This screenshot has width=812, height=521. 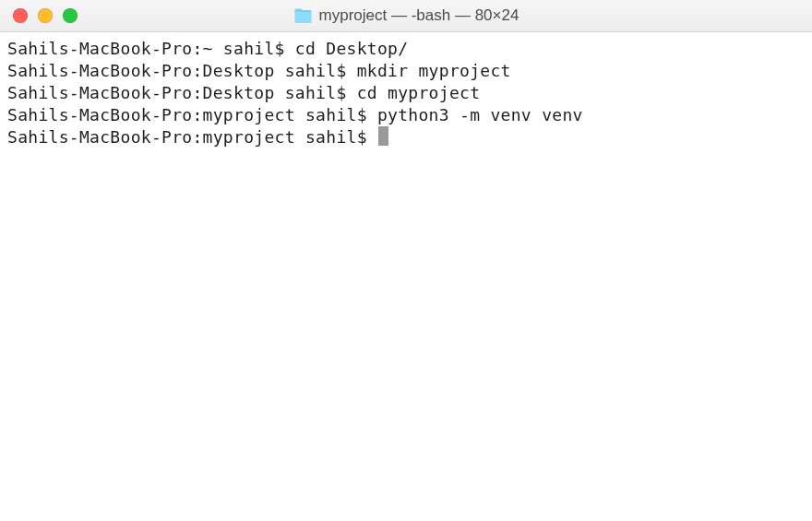 I want to click on command: python3 -m venv venv, so click(x=480, y=114).